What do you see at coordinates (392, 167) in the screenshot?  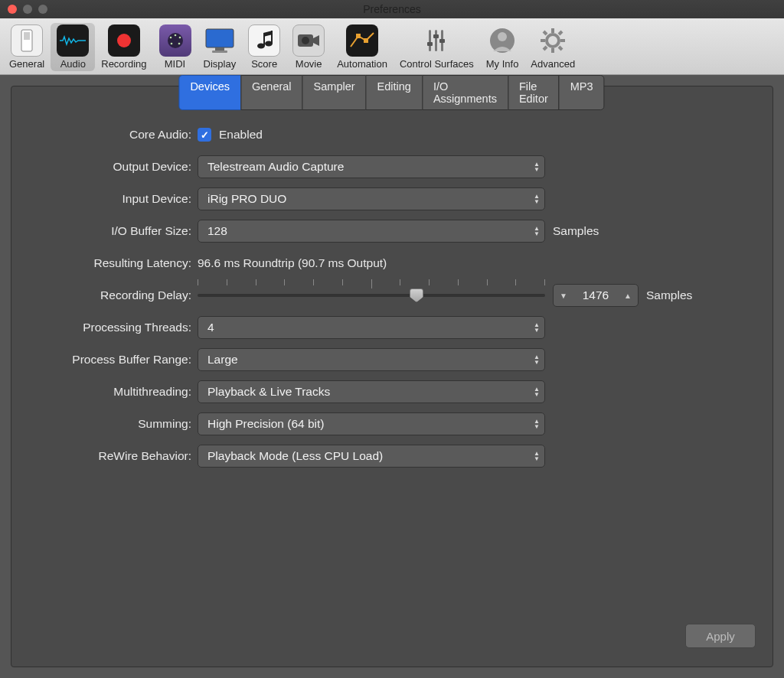 I see `row-output-device: Output Device: Telestream Audio Capture …` at bounding box center [392, 167].